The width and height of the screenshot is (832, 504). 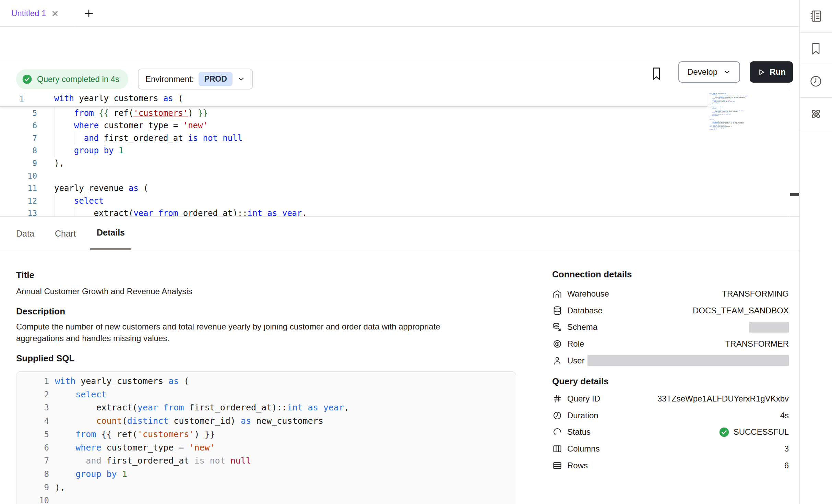 What do you see at coordinates (670, 449) in the screenshot?
I see `query-row-columns: Columns3` at bounding box center [670, 449].